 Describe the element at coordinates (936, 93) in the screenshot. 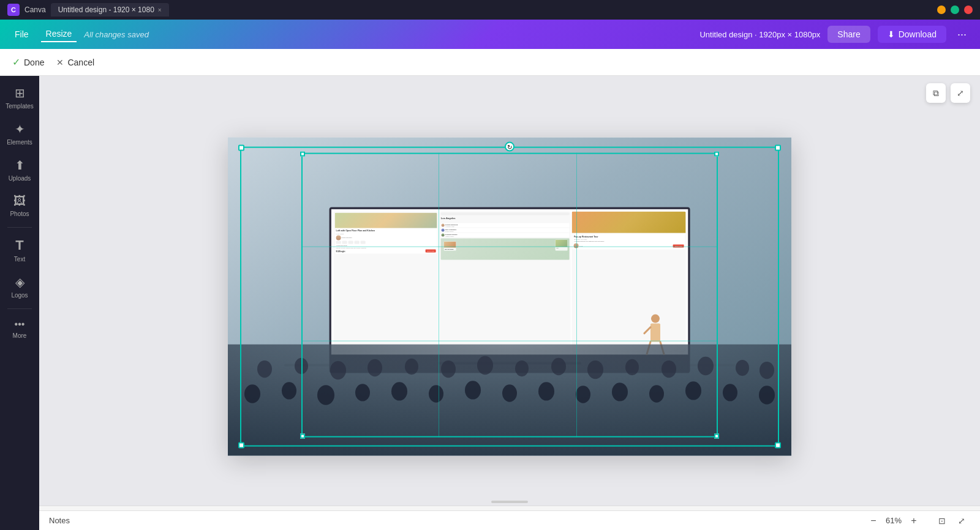

I see `copy-icon: ⧉` at that location.